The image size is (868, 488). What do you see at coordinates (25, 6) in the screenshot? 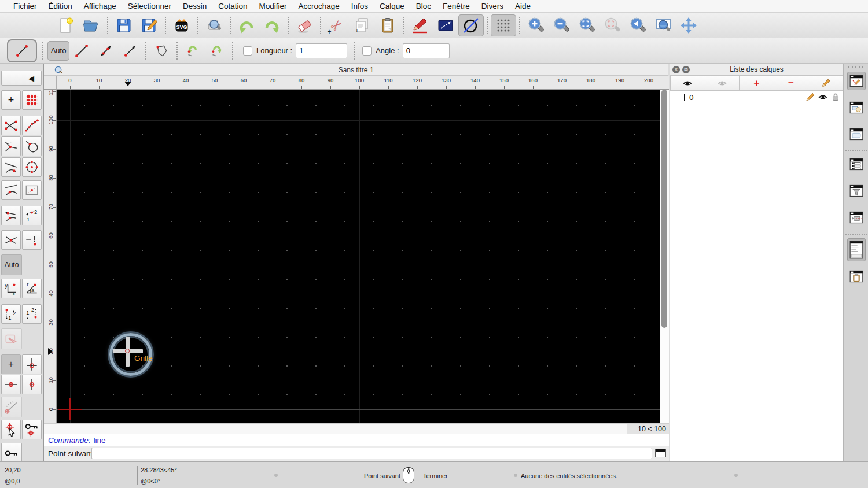
I see `menu-item-fichier: Fichier` at bounding box center [25, 6].